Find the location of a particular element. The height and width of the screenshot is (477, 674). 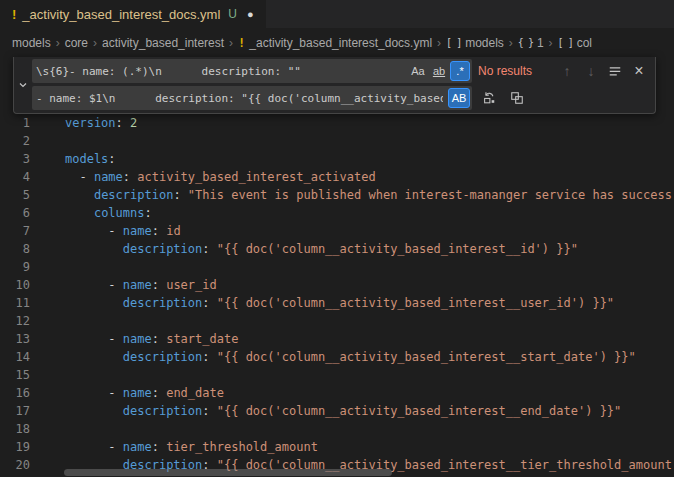

results-count: No results is located at coordinates (513, 71).